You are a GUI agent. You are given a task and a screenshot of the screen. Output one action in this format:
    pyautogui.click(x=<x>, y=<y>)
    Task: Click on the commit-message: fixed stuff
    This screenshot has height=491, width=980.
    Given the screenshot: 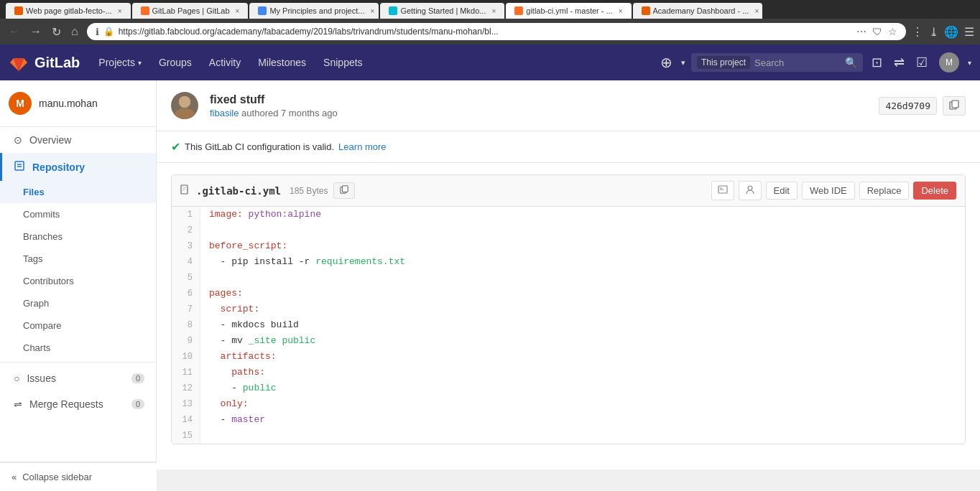 What is the action you would take?
    pyautogui.click(x=539, y=100)
    